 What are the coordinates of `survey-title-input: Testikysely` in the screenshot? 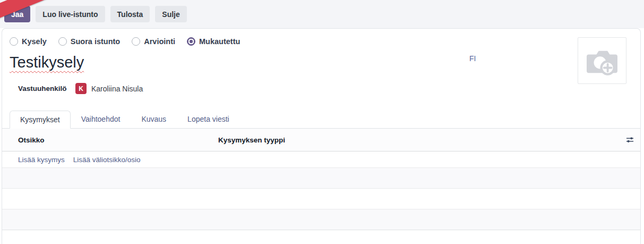 It's located at (47, 62).